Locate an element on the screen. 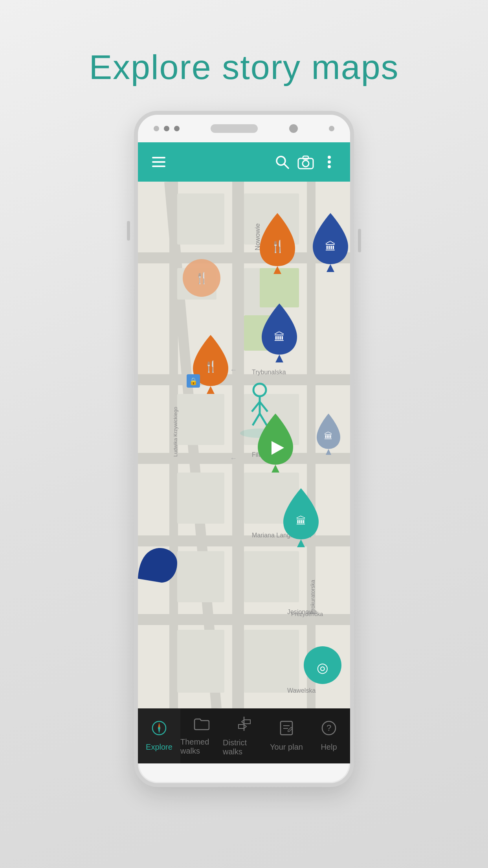 This screenshot has width=488, height=868. hamburger-icon is located at coordinates (159, 162).